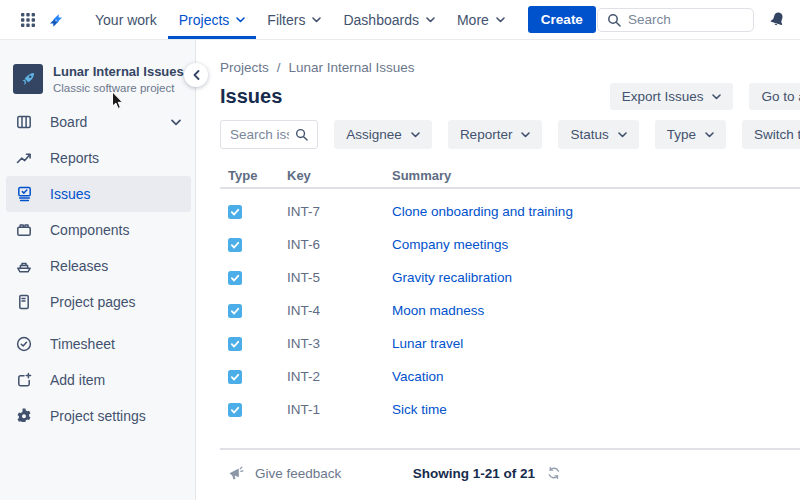 Image resolution: width=800 pixels, height=500 pixels. I want to click on issue-summary-link: Gravity recalibration, so click(452, 278).